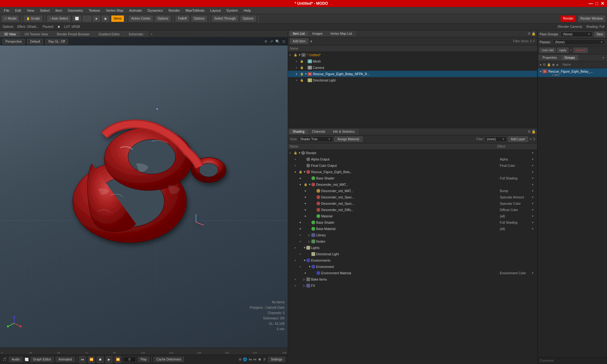  What do you see at coordinates (534, 41) in the screenshot?
I see `filter-icon-2: F` at bounding box center [534, 41].